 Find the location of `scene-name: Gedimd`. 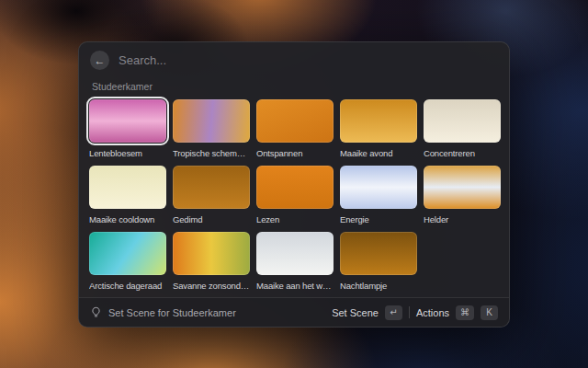

scene-name: Gedimd is located at coordinates (211, 219).